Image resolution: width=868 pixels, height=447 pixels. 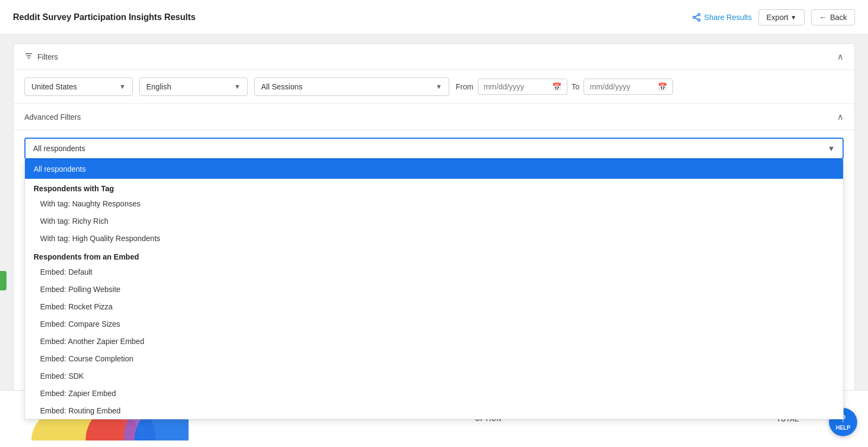 I want to click on language-chevron-icon: ▼, so click(x=237, y=87).